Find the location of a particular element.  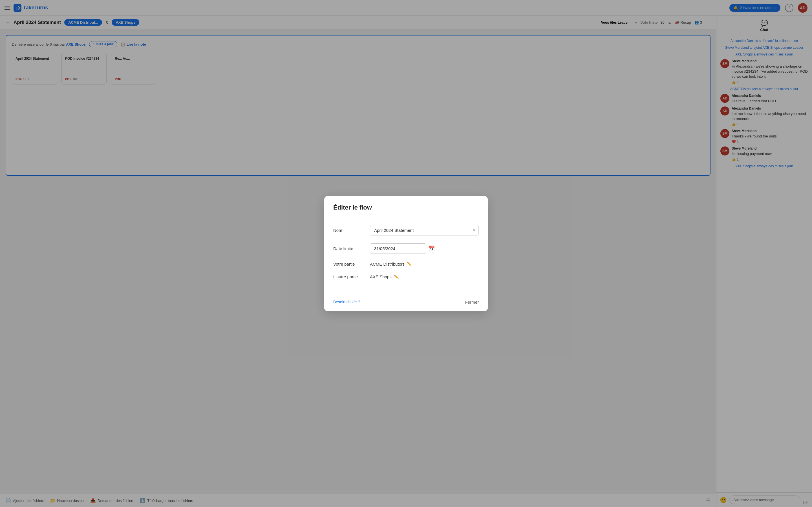

form-row-date: Date limite 📅 is located at coordinates (406, 249).